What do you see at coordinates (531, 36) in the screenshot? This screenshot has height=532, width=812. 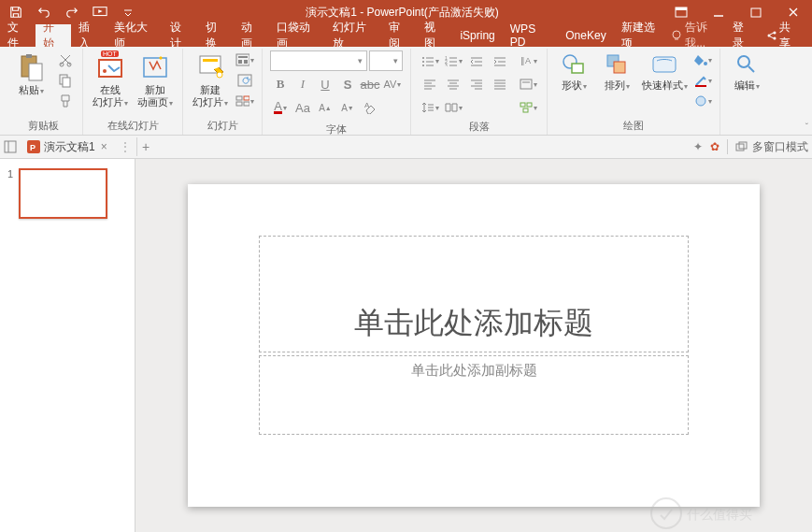 I see `tab-wps: WPS PD` at bounding box center [531, 36].